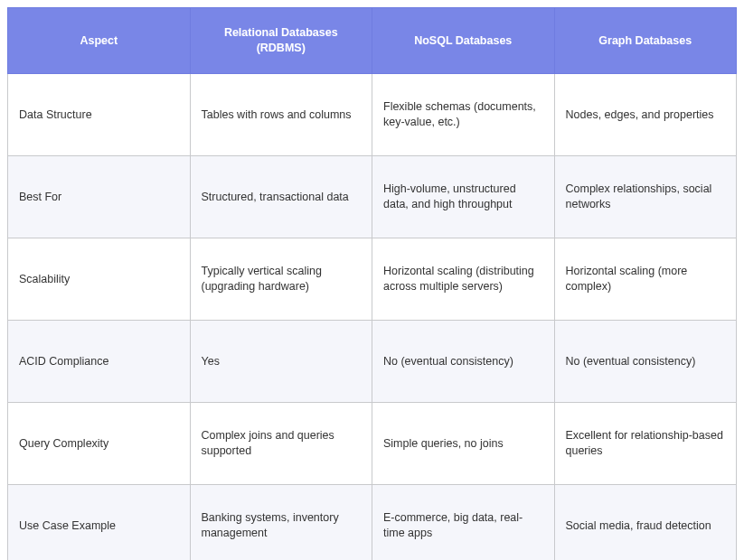 This screenshot has width=744, height=560. I want to click on cell-aspect: Use Case Example, so click(99, 523).